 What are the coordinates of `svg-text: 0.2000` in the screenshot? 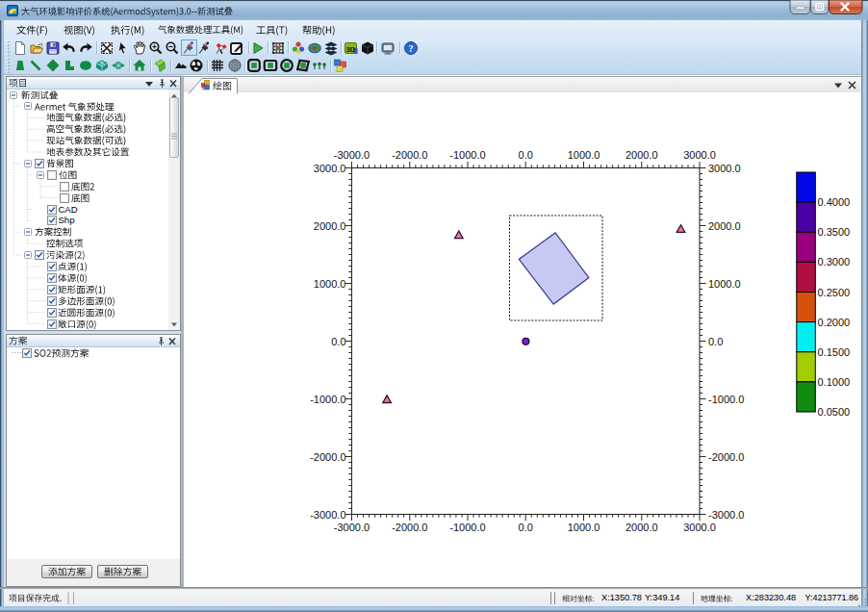 It's located at (834, 322).